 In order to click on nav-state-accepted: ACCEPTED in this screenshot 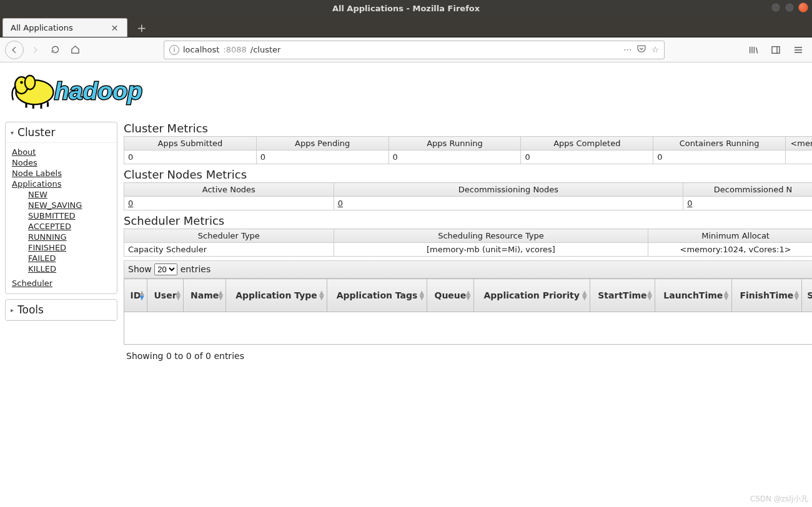, I will do `click(69, 226)`.